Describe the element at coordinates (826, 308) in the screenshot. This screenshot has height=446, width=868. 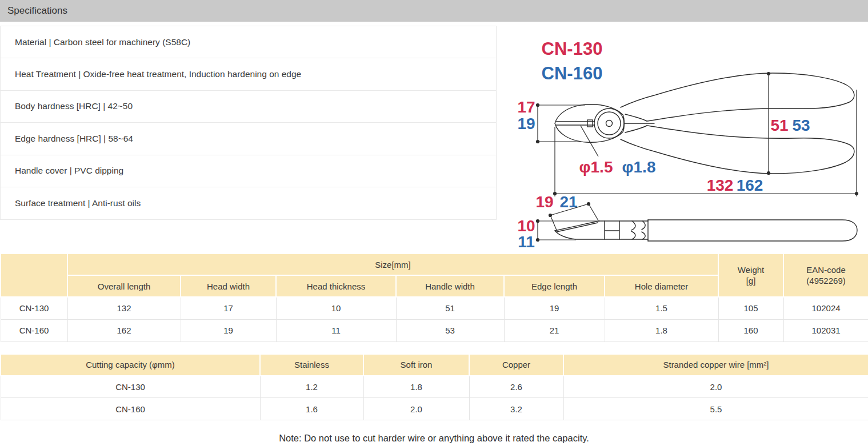
I see `ean-cell: 102024` at that location.